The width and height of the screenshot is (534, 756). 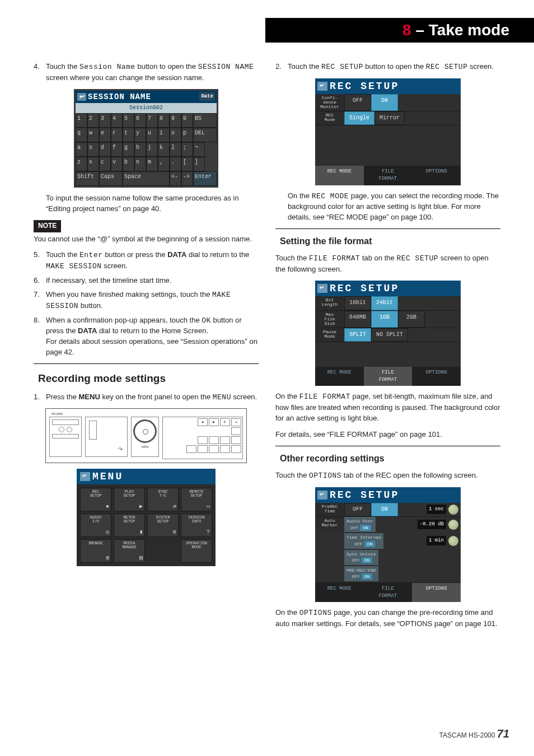 What do you see at coordinates (96, 525) in the screenshot?
I see `menu-item: AUDIO I/O◎` at bounding box center [96, 525].